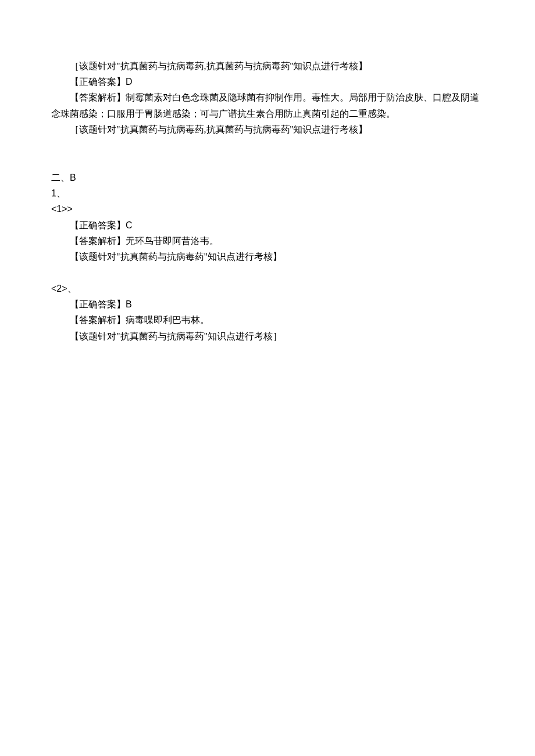 The width and height of the screenshot is (535, 756). Describe the element at coordinates (62, 209) in the screenshot. I see `sub-question-text: <1>>` at that location.